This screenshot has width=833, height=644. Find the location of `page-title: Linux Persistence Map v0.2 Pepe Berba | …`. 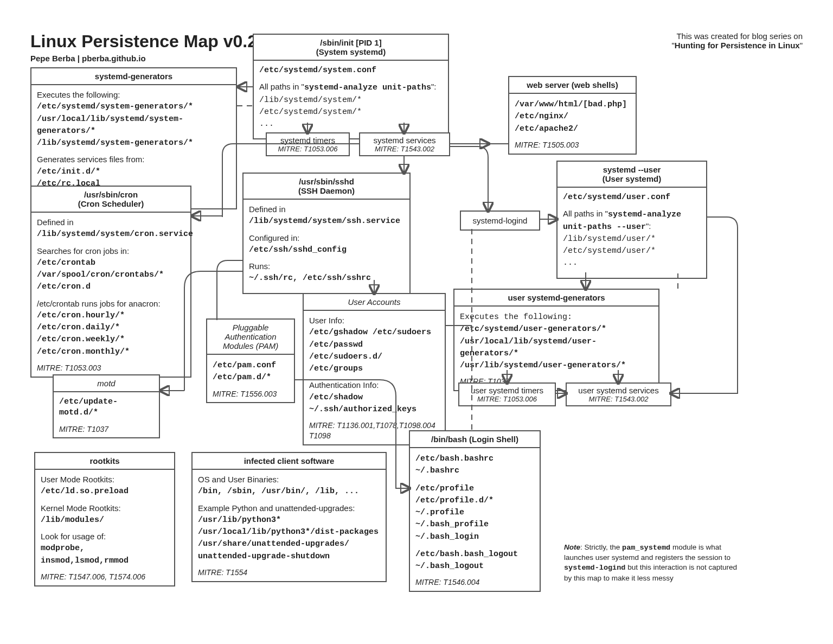

page-title: Linux Persistence Map v0.2 Pepe Berba | … is located at coordinates (144, 47).